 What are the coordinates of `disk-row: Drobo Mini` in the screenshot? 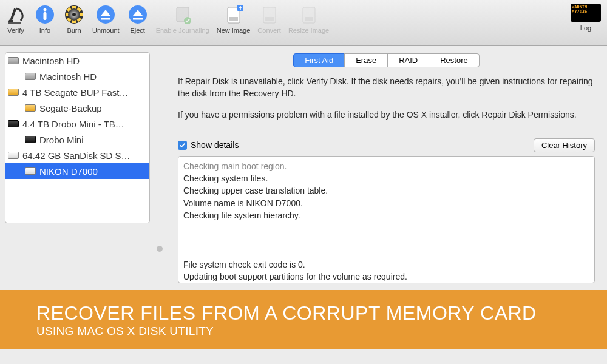 It's located at (78, 140).